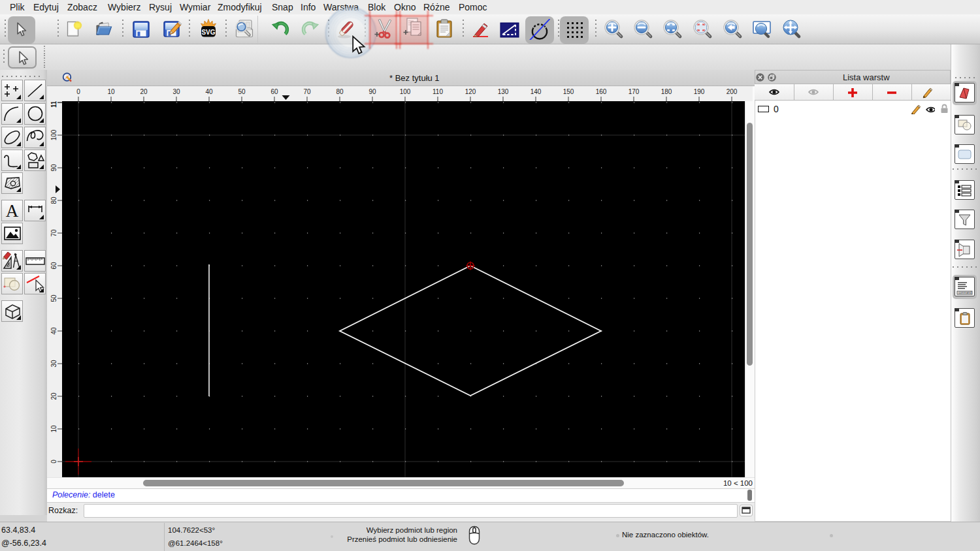 Image resolution: width=980 pixels, height=551 pixels. I want to click on svg-text: 200, so click(732, 91).